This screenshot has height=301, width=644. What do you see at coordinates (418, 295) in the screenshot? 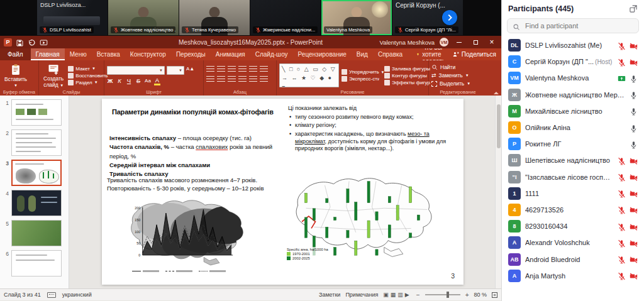
I see `zoom-out-button: −` at bounding box center [418, 295].